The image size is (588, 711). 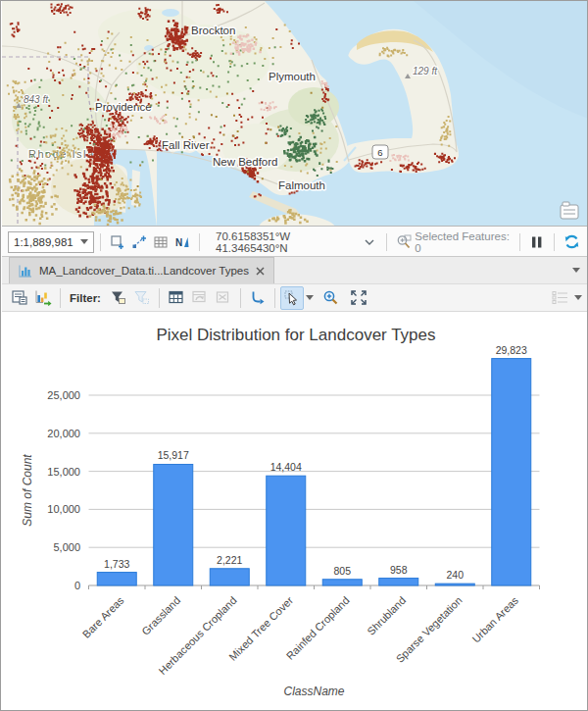 What do you see at coordinates (386, 616) in the screenshot?
I see `x-category-label: Shrubland` at bounding box center [386, 616].